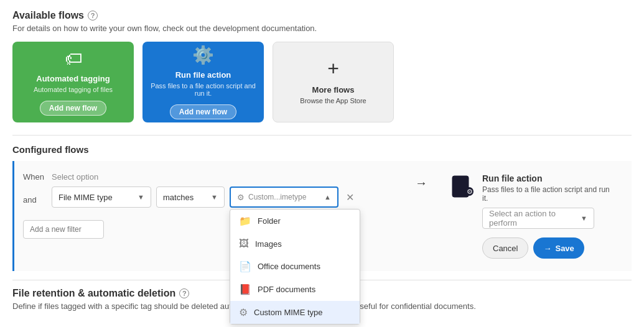 This screenshot has width=644, height=327. I want to click on cancel-button: Cancel, so click(505, 248).